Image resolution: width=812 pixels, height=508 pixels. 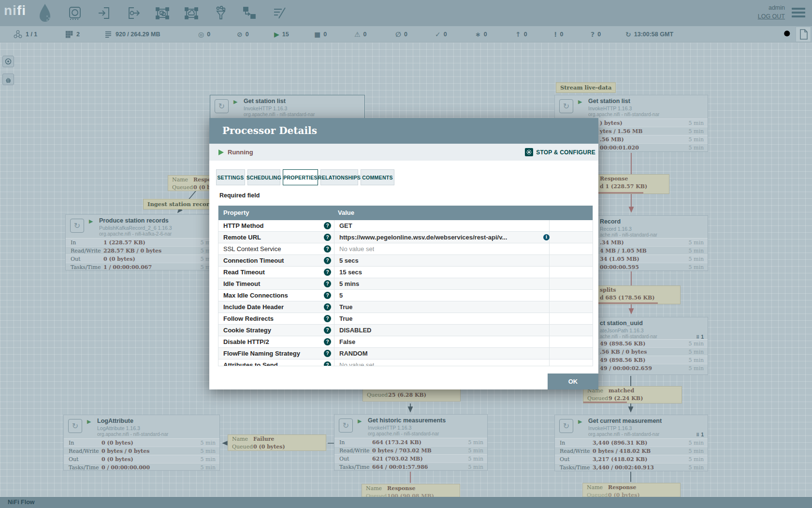 I want to click on property-value: DISABLED, so click(x=355, y=330).